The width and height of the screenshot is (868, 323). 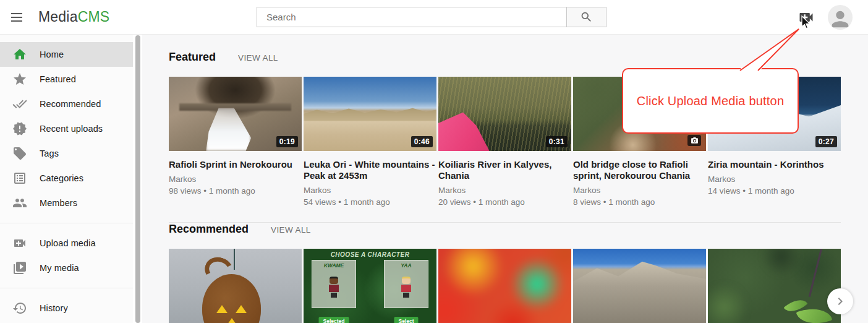 What do you see at coordinates (231, 298) in the screenshot?
I see `pumpkin-body` at bounding box center [231, 298].